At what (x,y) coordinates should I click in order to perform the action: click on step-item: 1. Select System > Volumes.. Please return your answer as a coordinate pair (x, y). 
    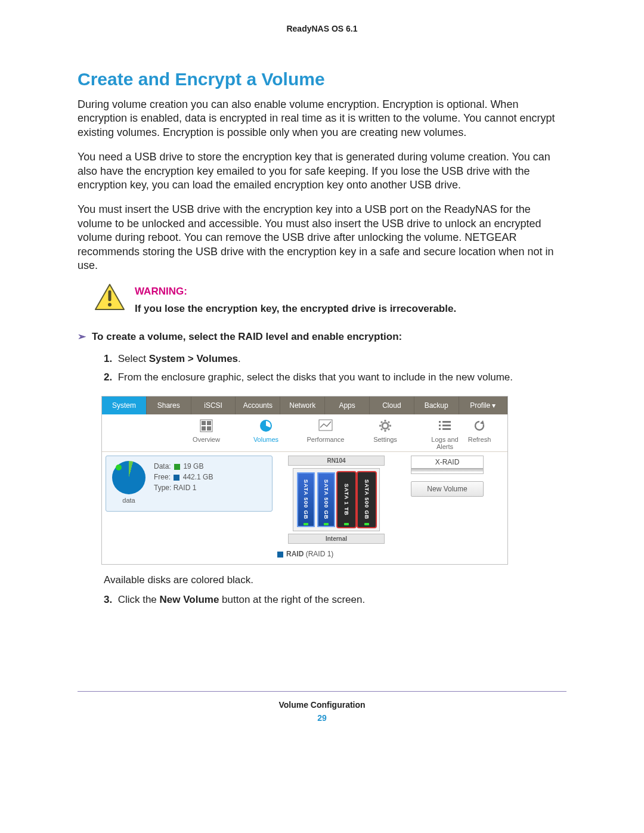
    Looking at the image, I should click on (335, 359).